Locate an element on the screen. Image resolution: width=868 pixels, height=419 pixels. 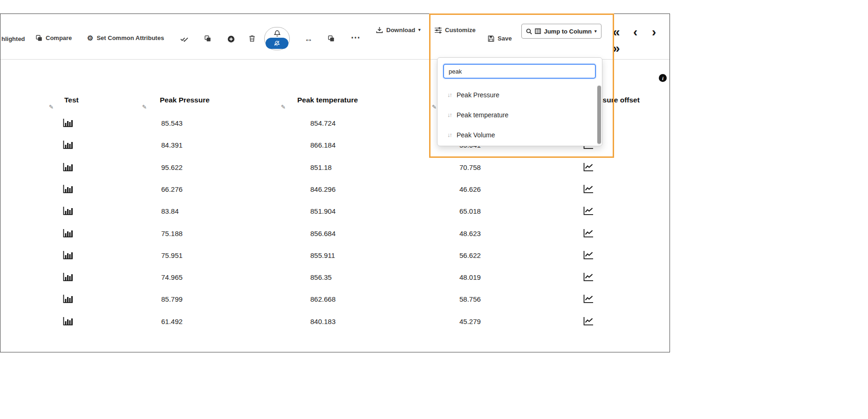
select-all-button is located at coordinates (185, 39).